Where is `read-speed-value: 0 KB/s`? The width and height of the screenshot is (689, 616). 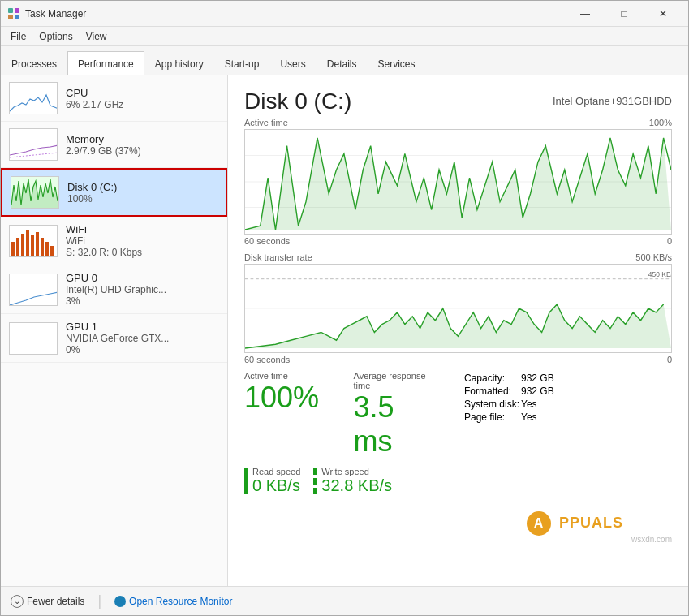 read-speed-value: 0 KB/s is located at coordinates (276, 485).